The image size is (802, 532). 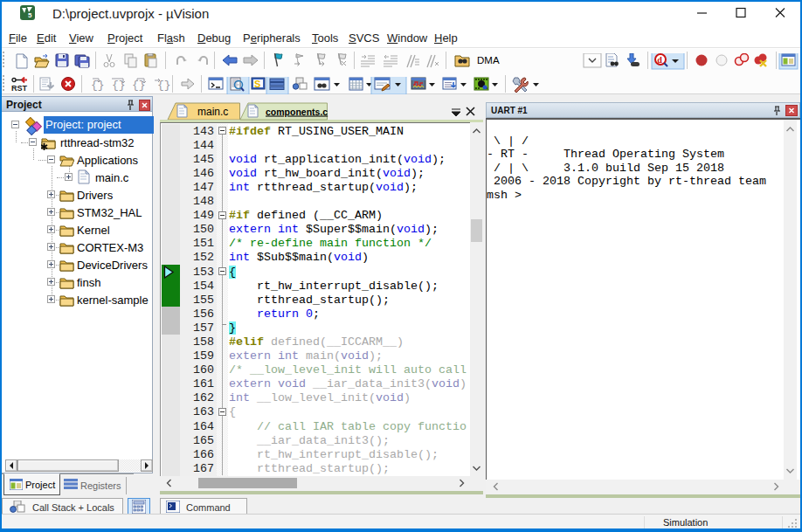 I want to click on svg-text: RST, so click(x=19, y=88).